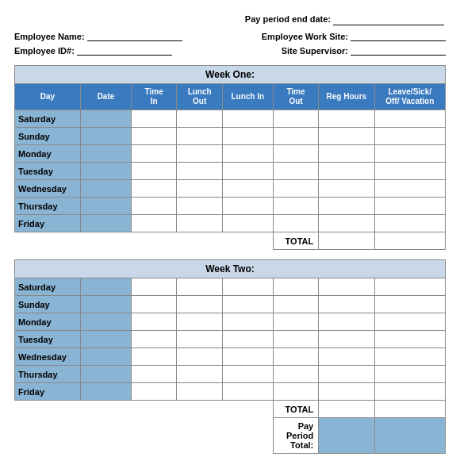 The image size is (460, 476). What do you see at coordinates (389, 20) in the screenshot?
I see `pay-period-field` at bounding box center [389, 20].